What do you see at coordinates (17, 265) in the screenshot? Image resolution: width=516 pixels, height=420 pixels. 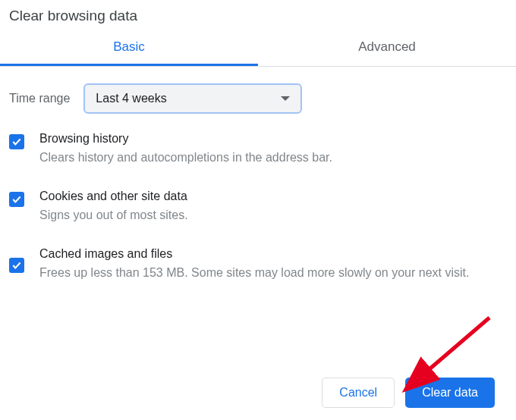 I see `checkbox-cache` at bounding box center [17, 265].